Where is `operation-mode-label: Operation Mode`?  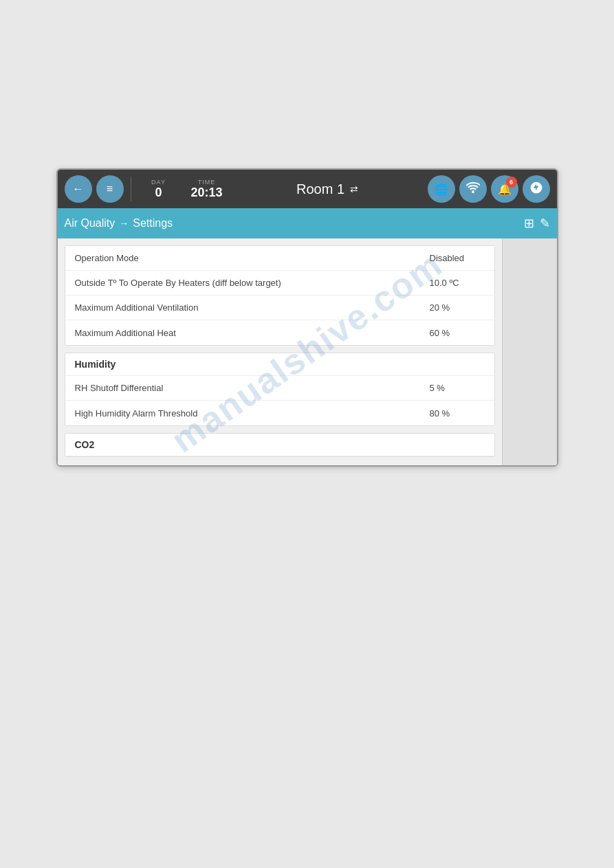
operation-mode-label: Operation Mode is located at coordinates (252, 258).